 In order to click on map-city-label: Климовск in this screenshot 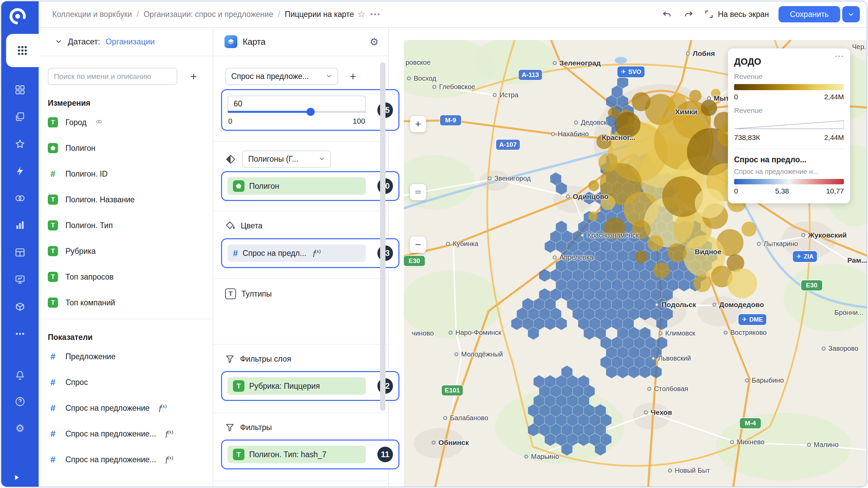, I will do `click(677, 333)`.